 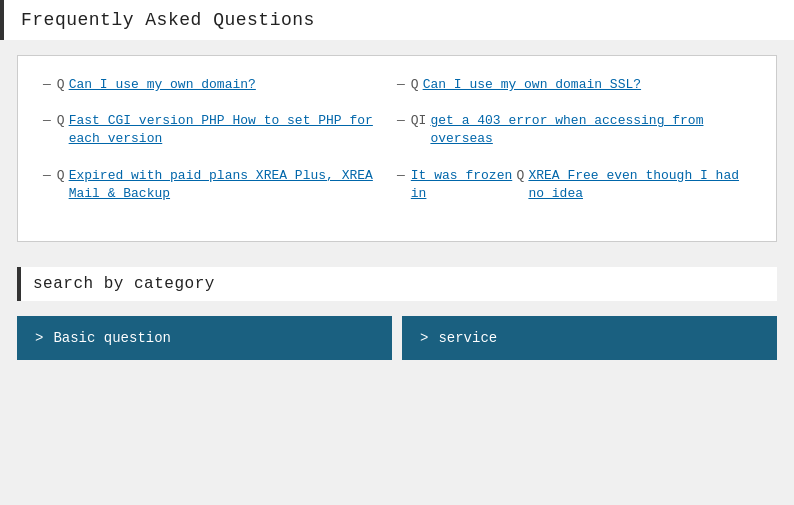 What do you see at coordinates (462, 185) in the screenshot?
I see `faq-prefix-frozen: It was frozen in` at bounding box center [462, 185].